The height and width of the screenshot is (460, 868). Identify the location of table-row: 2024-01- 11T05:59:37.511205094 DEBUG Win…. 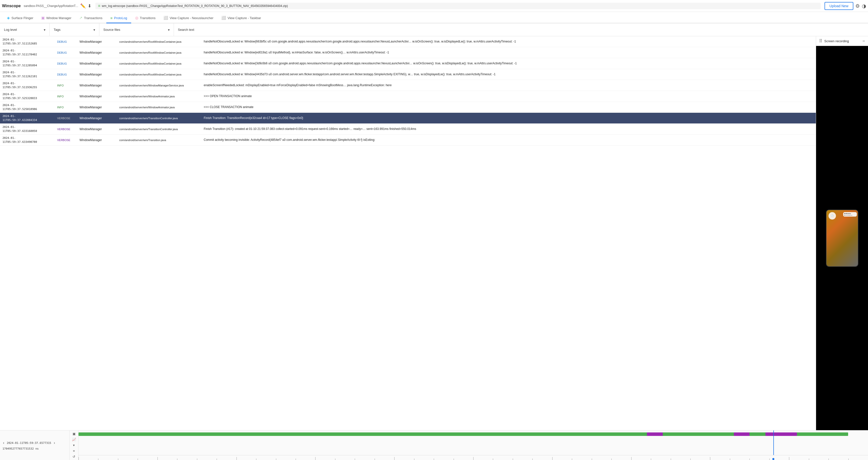
(408, 63).